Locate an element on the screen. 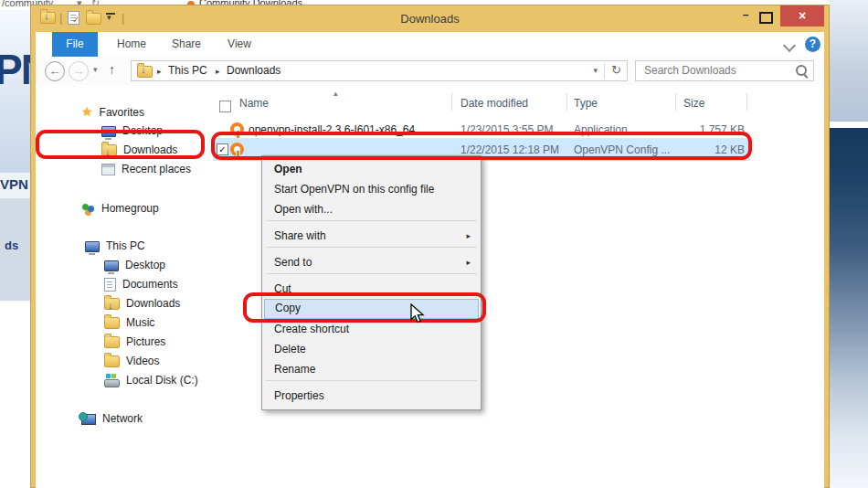  close-button: × is located at coordinates (802, 16).